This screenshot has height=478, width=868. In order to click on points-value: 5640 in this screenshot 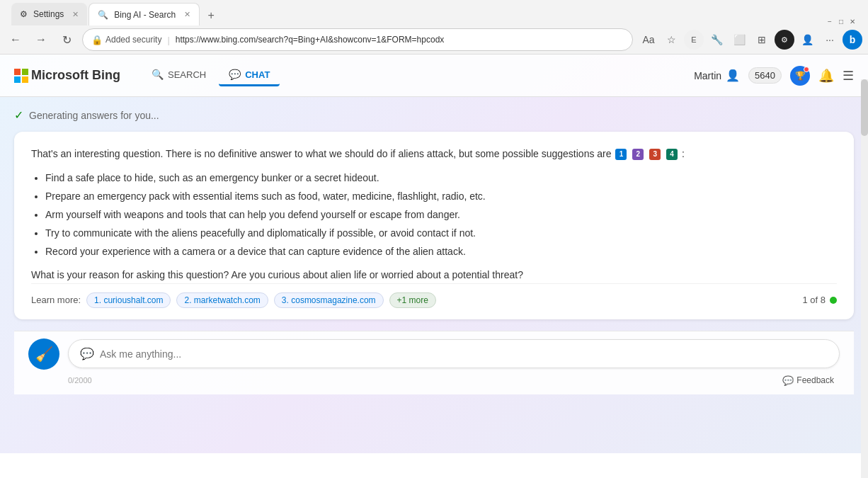, I will do `click(765, 75)`.